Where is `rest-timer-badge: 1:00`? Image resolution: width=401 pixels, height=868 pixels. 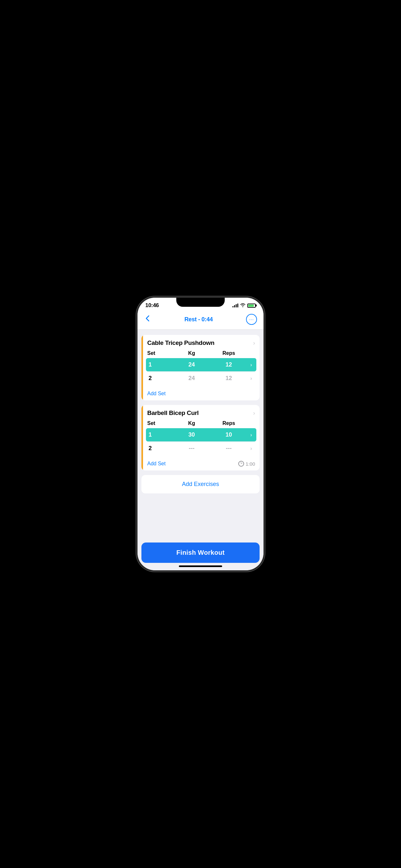 rest-timer-badge: 1:00 is located at coordinates (247, 464).